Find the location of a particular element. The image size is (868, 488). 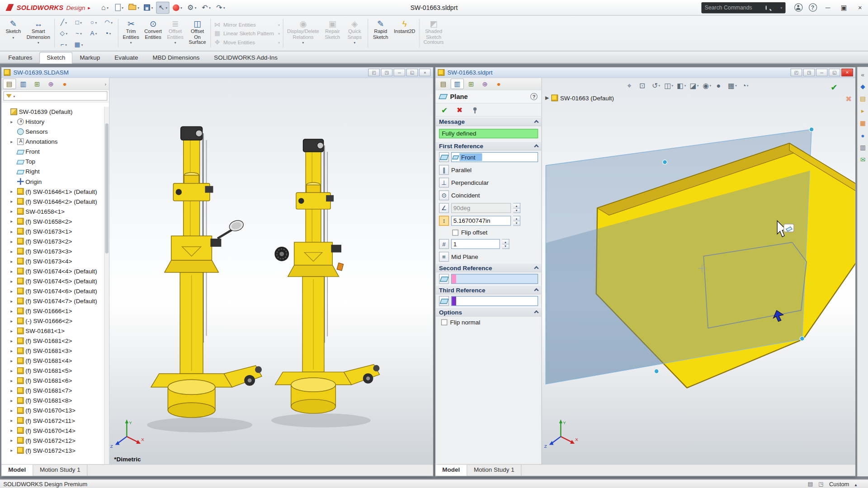

viewport-feature-tree: ▶ SW-01663 (Default) is located at coordinates (580, 98).